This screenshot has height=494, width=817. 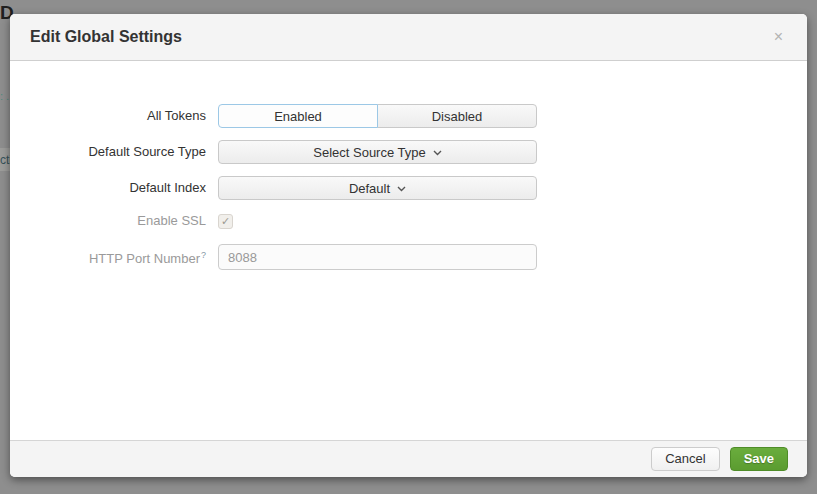 What do you see at coordinates (108, 221) in the screenshot?
I see `enable-ssl-label: Enable SSL` at bounding box center [108, 221].